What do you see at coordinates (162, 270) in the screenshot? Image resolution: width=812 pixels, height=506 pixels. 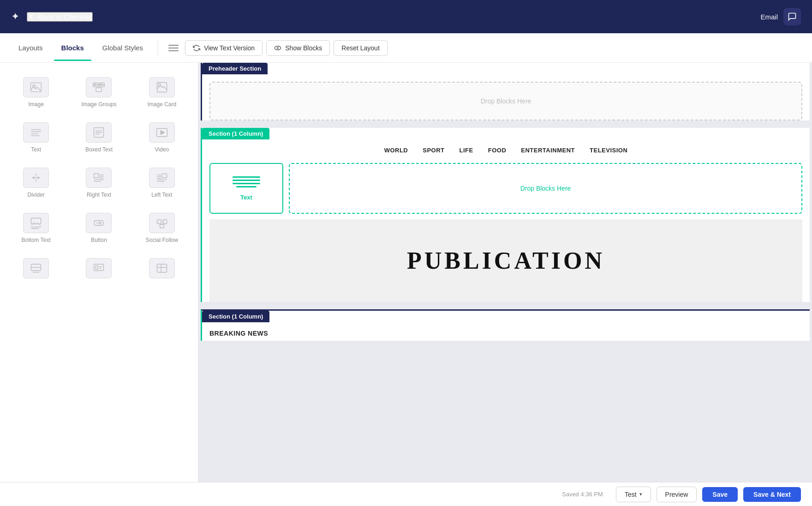 I see `block-item-misc3` at bounding box center [162, 270].